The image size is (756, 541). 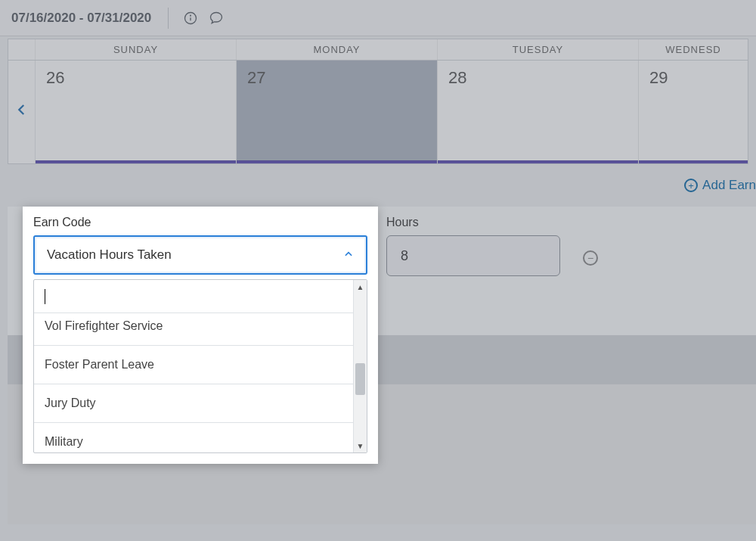 I want to click on scroll-up-icon: ▲, so click(x=360, y=287).